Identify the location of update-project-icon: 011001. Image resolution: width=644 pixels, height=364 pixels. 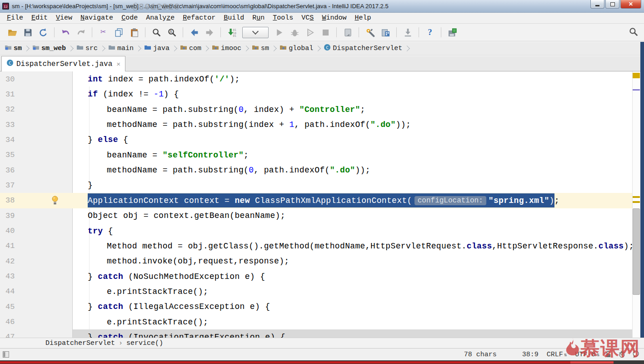
(232, 32).